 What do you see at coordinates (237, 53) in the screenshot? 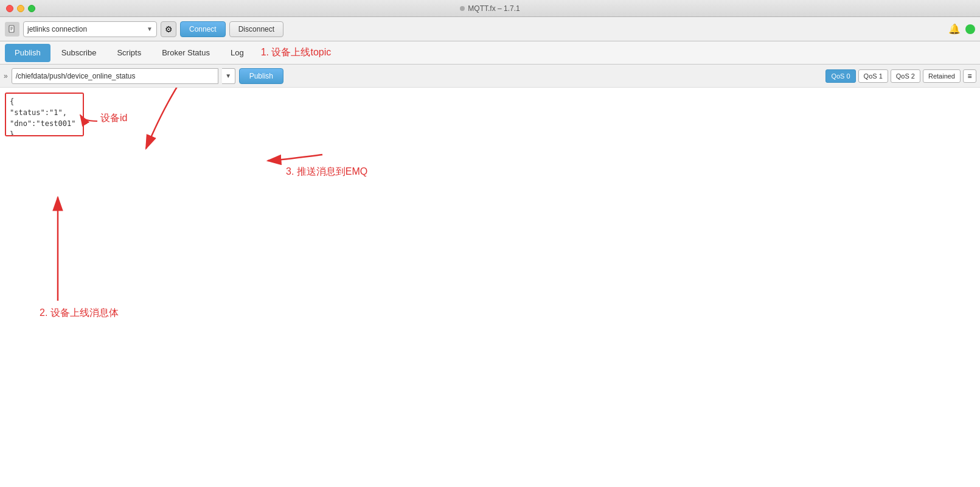
I see `tab-log: Log` at bounding box center [237, 53].